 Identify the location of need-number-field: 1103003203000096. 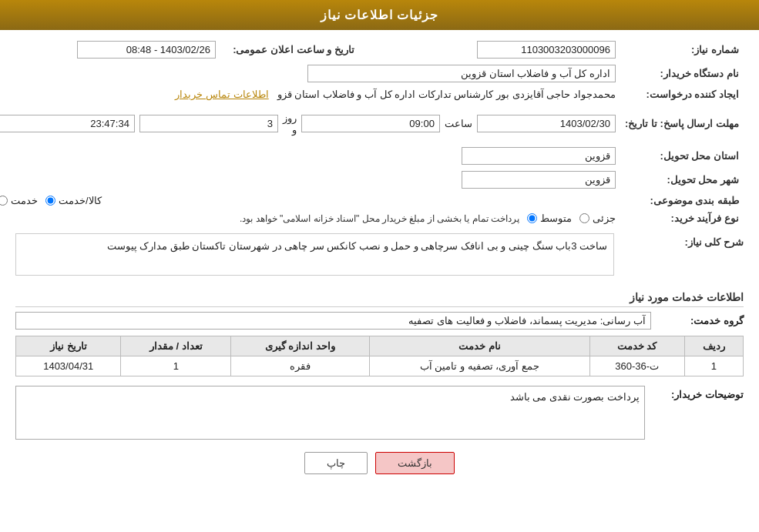
(546, 49).